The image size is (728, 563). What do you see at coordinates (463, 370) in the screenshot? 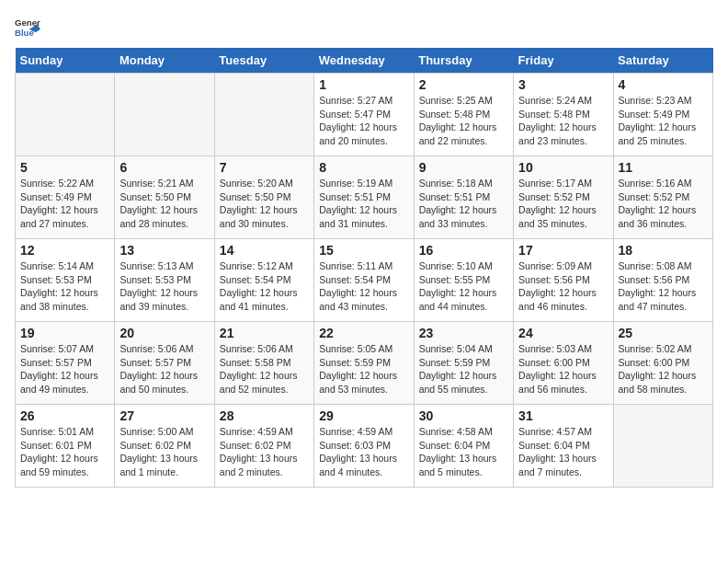
I see `cell-info: Sunrise: 5:04 AMSunset: 5:59 PMDaylight:…` at bounding box center [463, 370].